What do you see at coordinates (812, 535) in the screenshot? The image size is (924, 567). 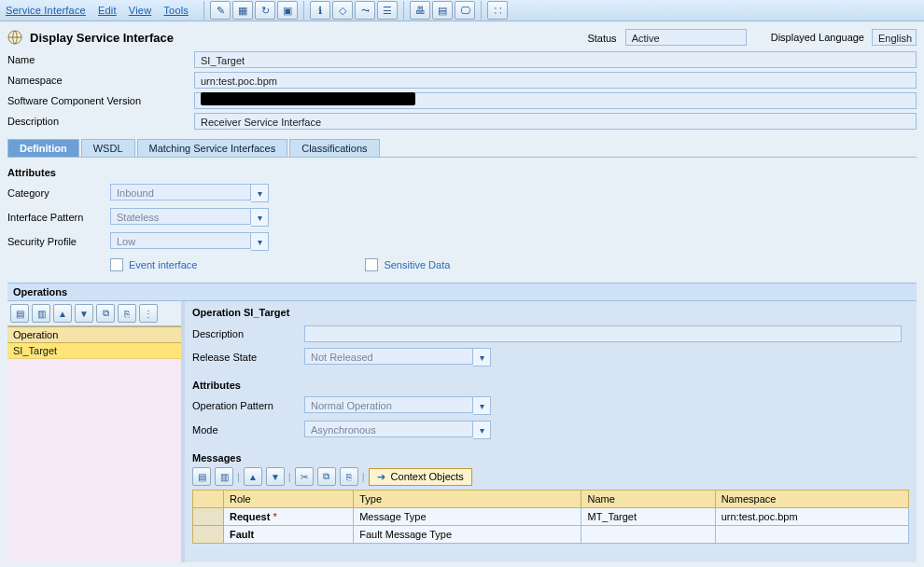 I see `row1-namespace` at bounding box center [812, 535].